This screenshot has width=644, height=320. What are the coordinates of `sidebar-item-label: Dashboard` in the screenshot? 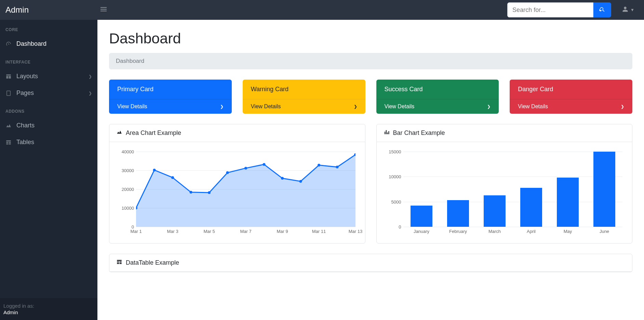 It's located at (31, 44).